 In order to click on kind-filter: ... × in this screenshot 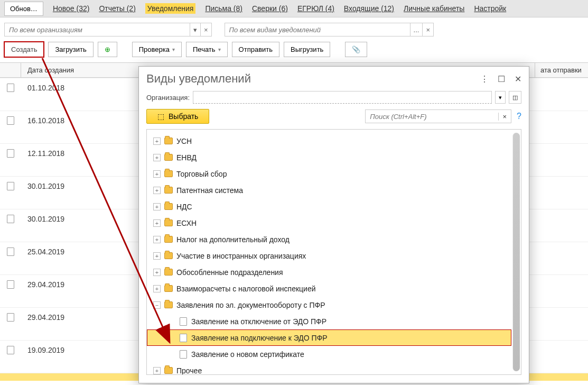, I will do `click(329, 30)`.